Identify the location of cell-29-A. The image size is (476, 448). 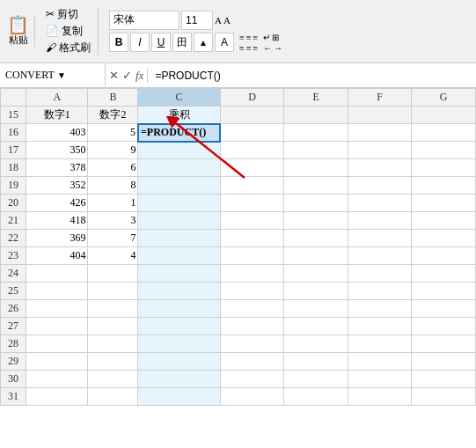
(57, 362).